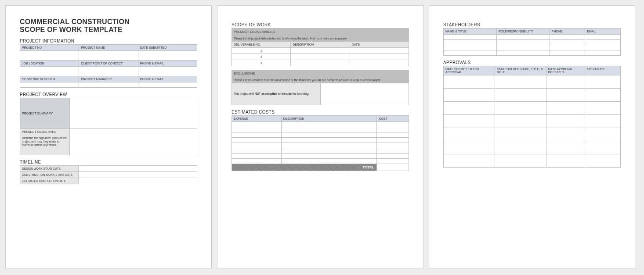  I want to click on deliverable-row-1-no: 1, so click(261, 51).